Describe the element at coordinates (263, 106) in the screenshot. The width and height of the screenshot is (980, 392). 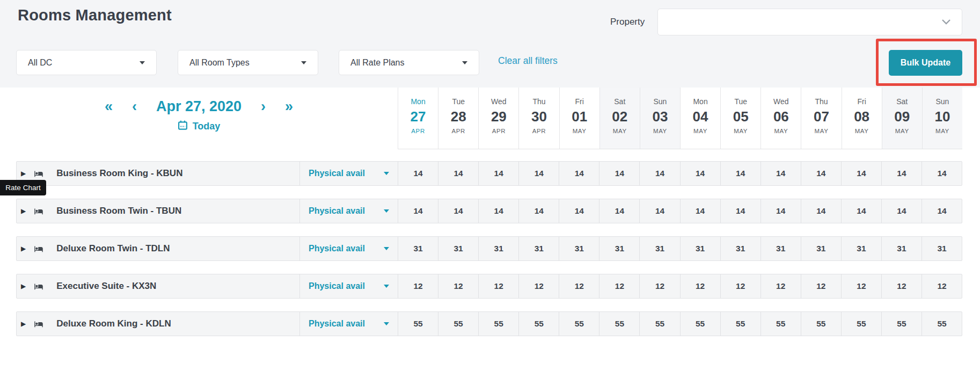
I see `nav-next-button: ›` at that location.